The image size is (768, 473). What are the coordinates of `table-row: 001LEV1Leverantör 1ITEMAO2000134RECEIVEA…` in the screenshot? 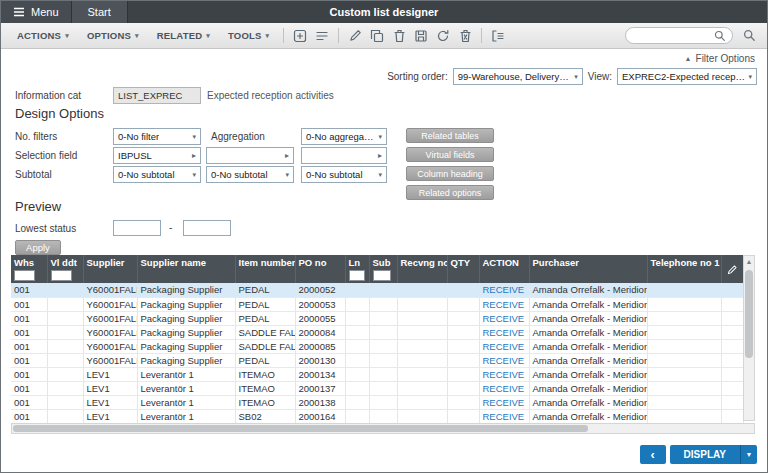 It's located at (377, 374).